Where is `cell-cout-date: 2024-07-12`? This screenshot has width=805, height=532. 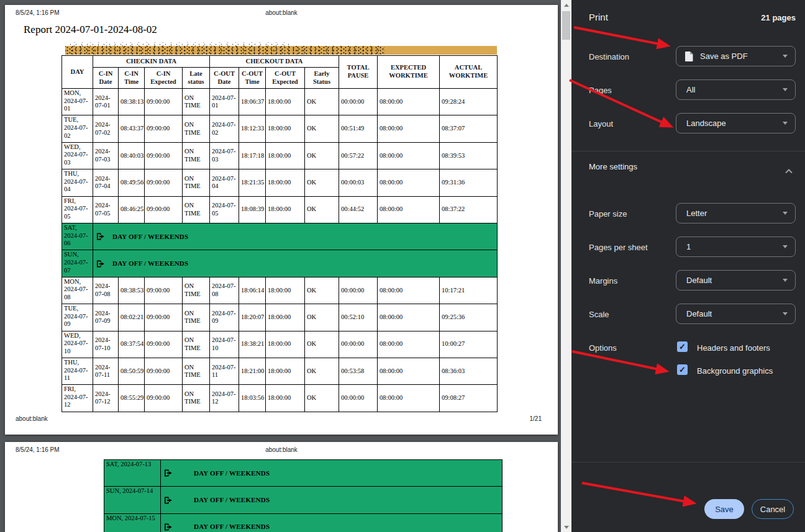 cell-cout-date: 2024-07-12 is located at coordinates (225, 399).